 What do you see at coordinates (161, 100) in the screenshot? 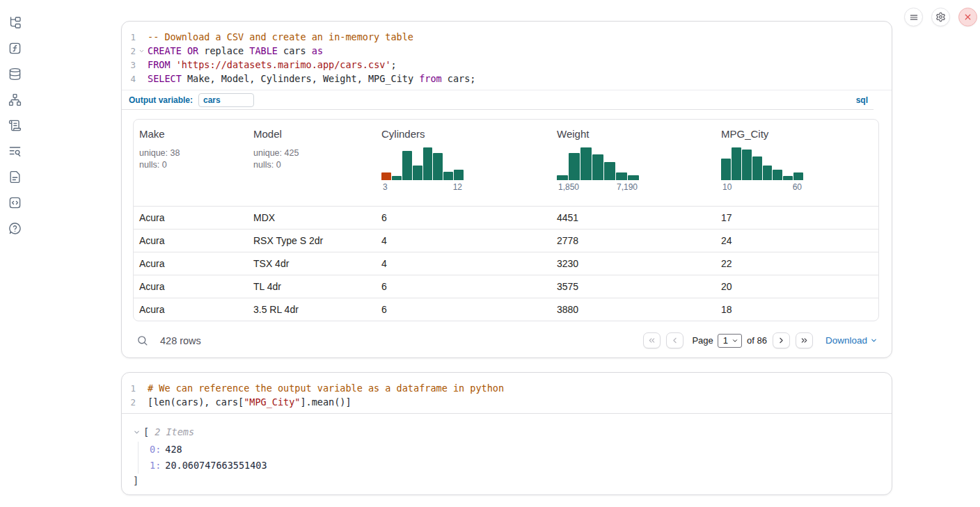
I see `output-variable-label: Output variable:` at bounding box center [161, 100].